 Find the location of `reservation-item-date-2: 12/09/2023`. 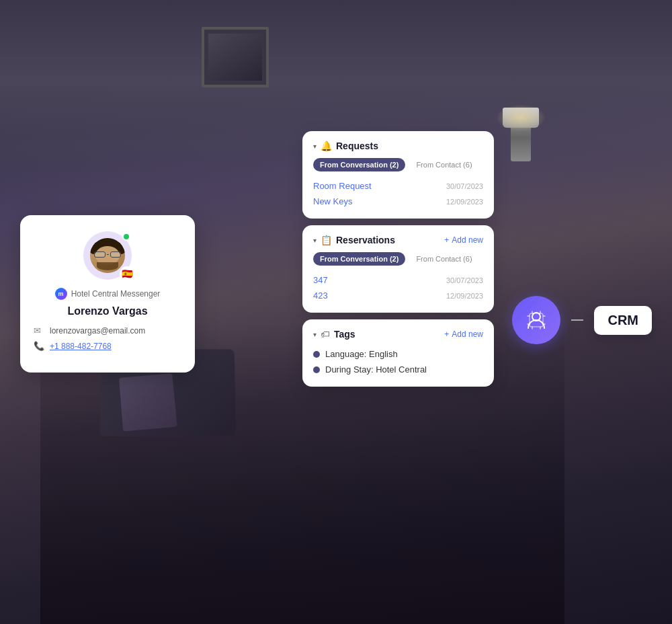

reservation-item-date-2: 12/09/2023 is located at coordinates (465, 296).